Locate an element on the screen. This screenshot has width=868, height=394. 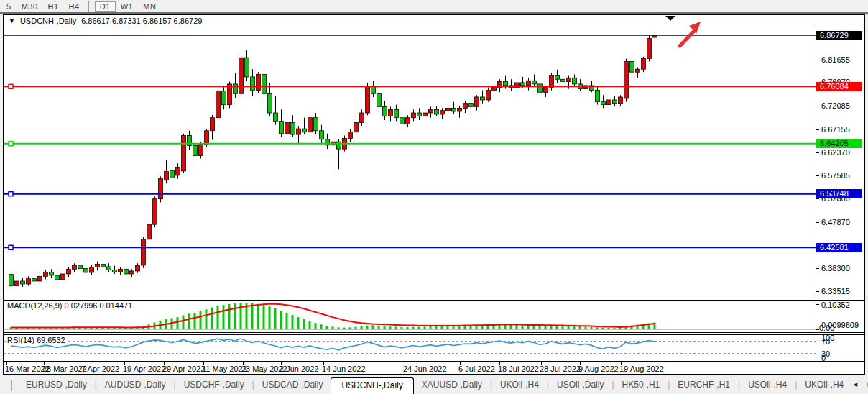
date-label: 28 Jul 2022 is located at coordinates (560, 369).